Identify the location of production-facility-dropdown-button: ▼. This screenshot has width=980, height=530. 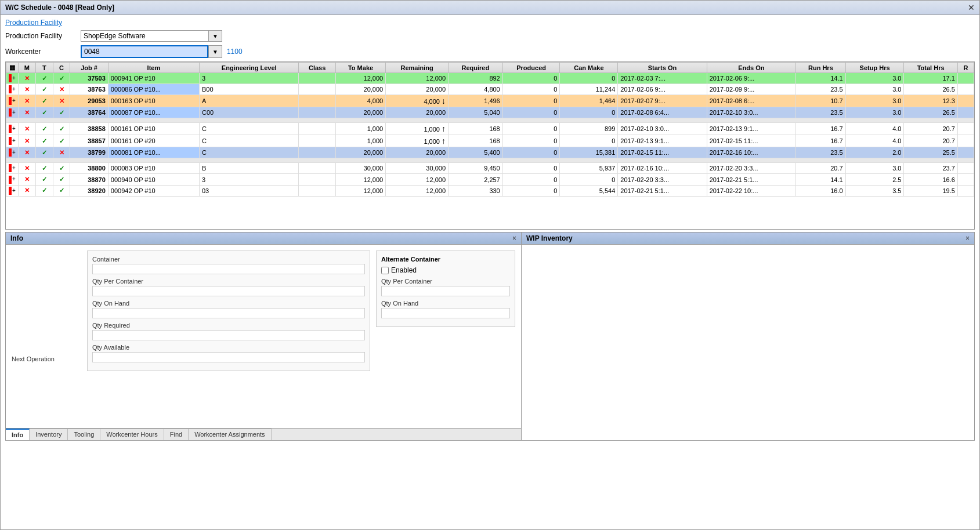
(215, 36).